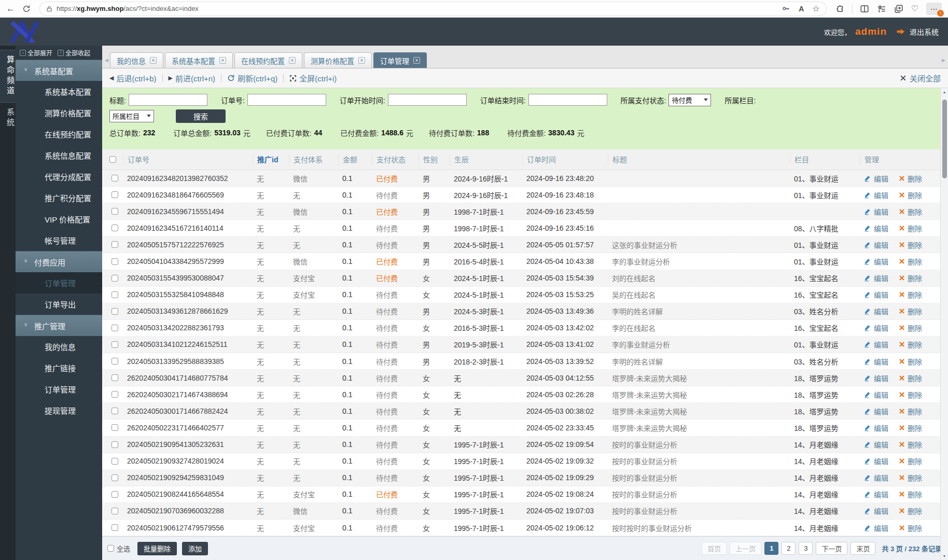  I want to click on nav-forward-button: ▶前进(ctrl+n), so click(192, 78).